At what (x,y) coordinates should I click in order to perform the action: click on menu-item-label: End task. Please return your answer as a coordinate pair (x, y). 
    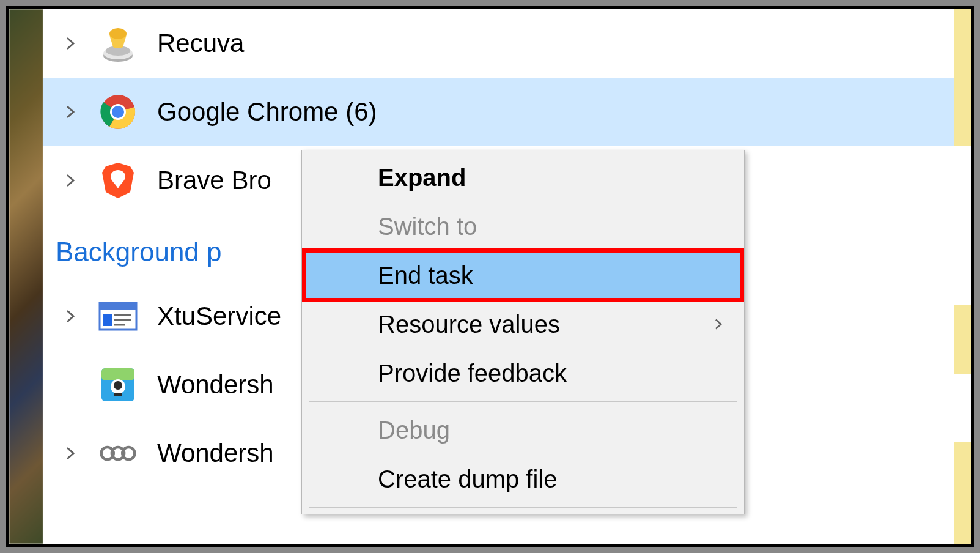
    Looking at the image, I should click on (426, 275).